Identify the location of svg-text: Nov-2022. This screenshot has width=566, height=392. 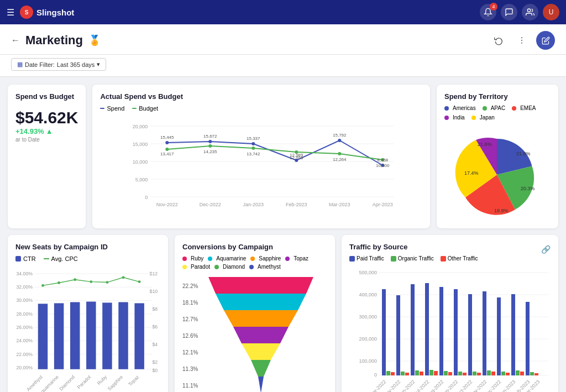
(167, 205).